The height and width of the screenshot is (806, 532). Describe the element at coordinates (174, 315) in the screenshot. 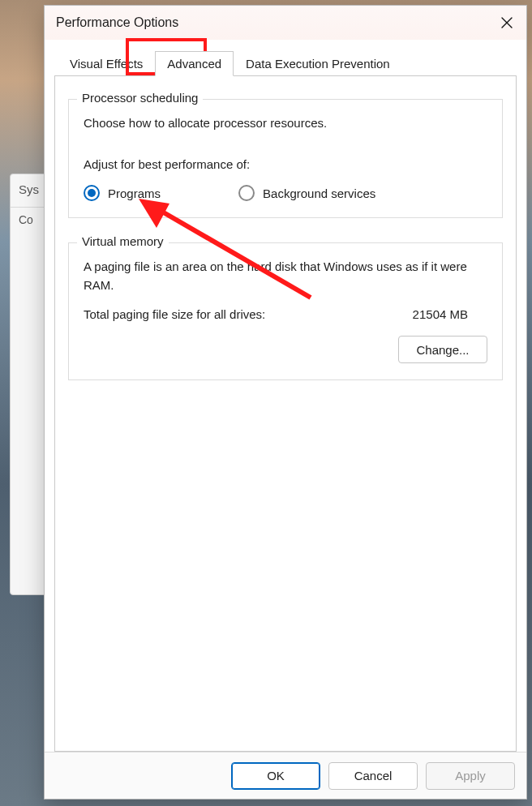

I see `vm-total-label: Total paging file size for all drives:` at that location.